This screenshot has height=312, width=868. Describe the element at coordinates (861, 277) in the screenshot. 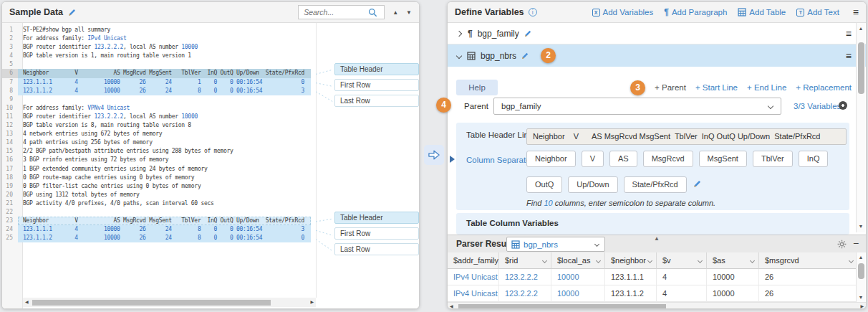

I see `result-table-scrollbar: ▲ ▼` at that location.